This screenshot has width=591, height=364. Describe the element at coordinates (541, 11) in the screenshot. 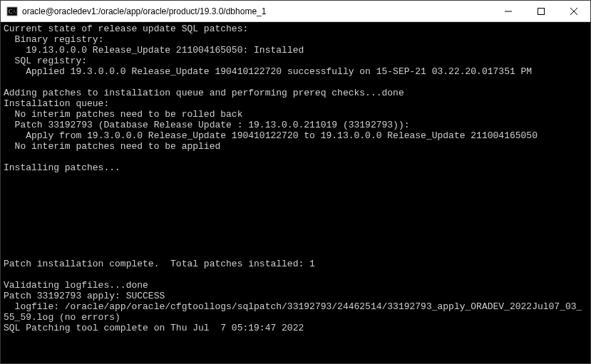

I see `maximize-button` at that location.